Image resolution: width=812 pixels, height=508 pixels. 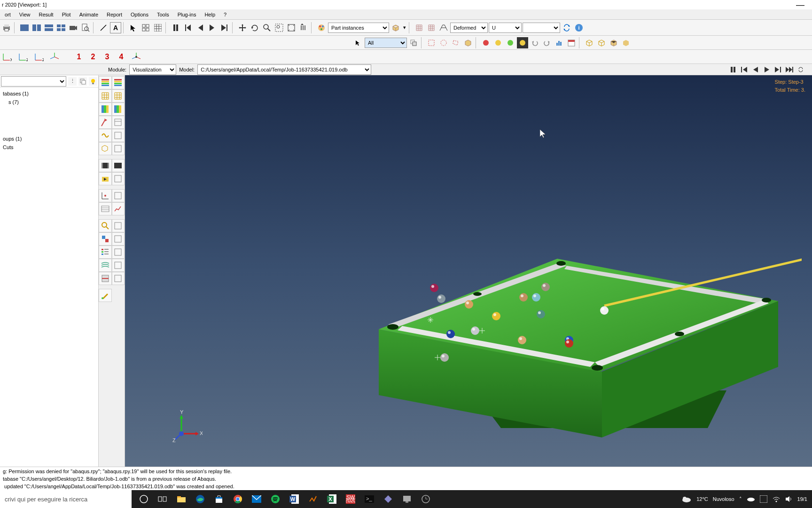 I want to click on tool-cut-opt-icon, so click(x=118, y=278).